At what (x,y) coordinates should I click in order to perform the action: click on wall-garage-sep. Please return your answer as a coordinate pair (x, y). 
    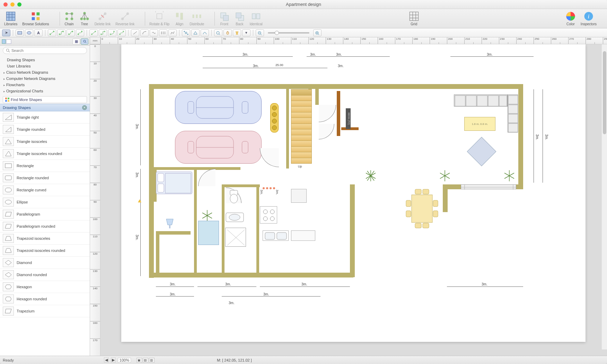
    Looking at the image, I should click on (197, 169).